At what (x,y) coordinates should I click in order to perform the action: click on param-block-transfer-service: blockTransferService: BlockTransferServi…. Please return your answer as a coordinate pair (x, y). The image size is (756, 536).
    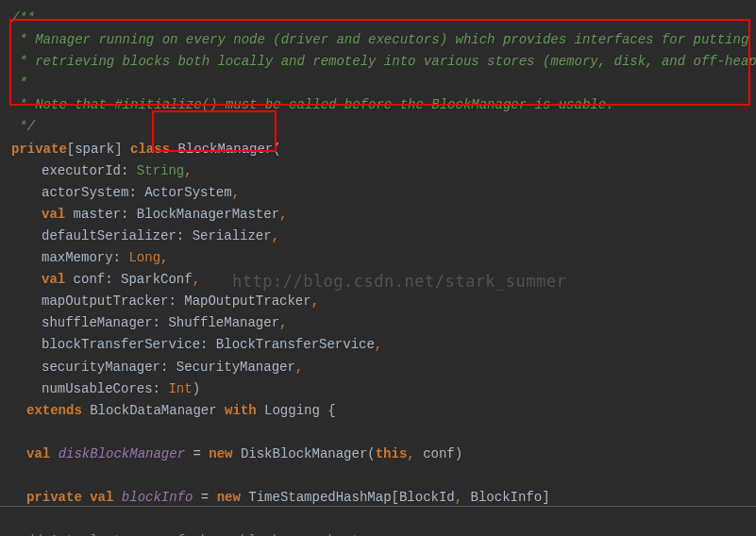
    Looking at the image, I should click on (379, 345).